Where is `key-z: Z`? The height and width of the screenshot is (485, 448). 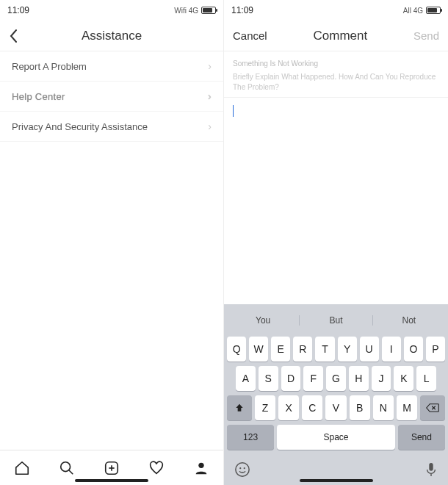 key-z: Z is located at coordinates (265, 408).